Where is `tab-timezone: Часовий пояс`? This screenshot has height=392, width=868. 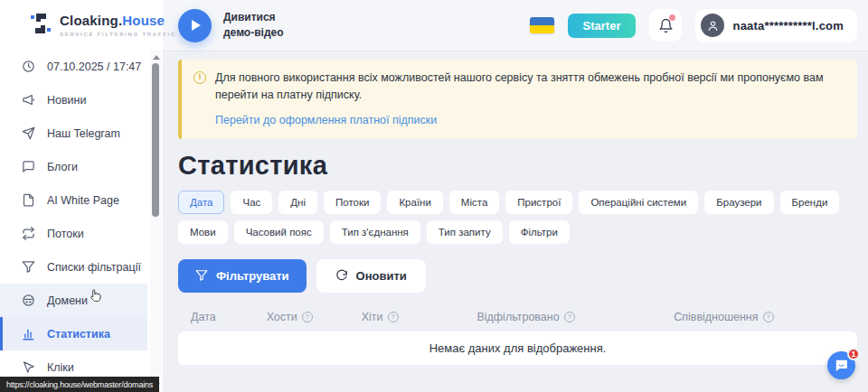 tab-timezone: Часовий пояс is located at coordinates (278, 232).